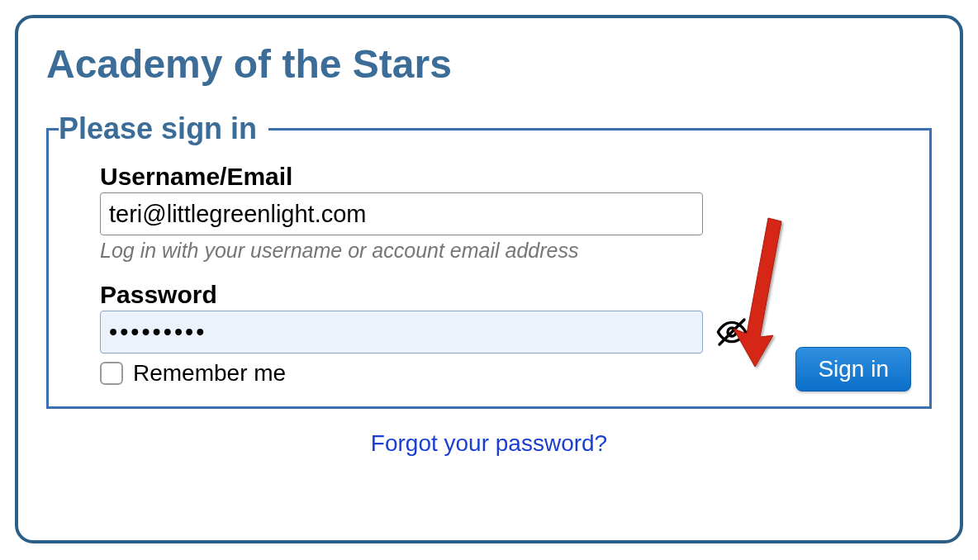 The image size is (978, 560). Describe the element at coordinates (489, 64) in the screenshot. I see `app-title: Academy of the Stars` at that location.